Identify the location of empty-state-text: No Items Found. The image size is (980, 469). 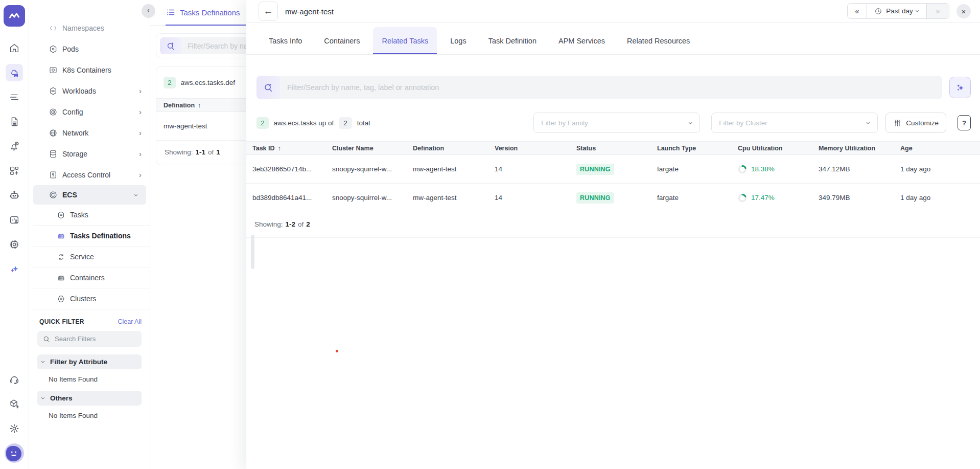
(95, 379).